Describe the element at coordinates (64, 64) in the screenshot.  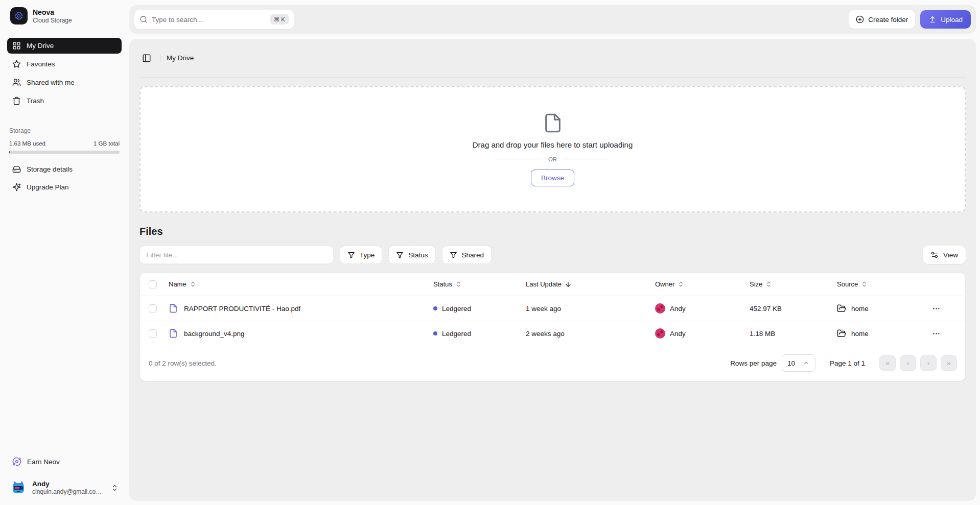
I see `sidebar-item-favorites: Favorites` at that location.